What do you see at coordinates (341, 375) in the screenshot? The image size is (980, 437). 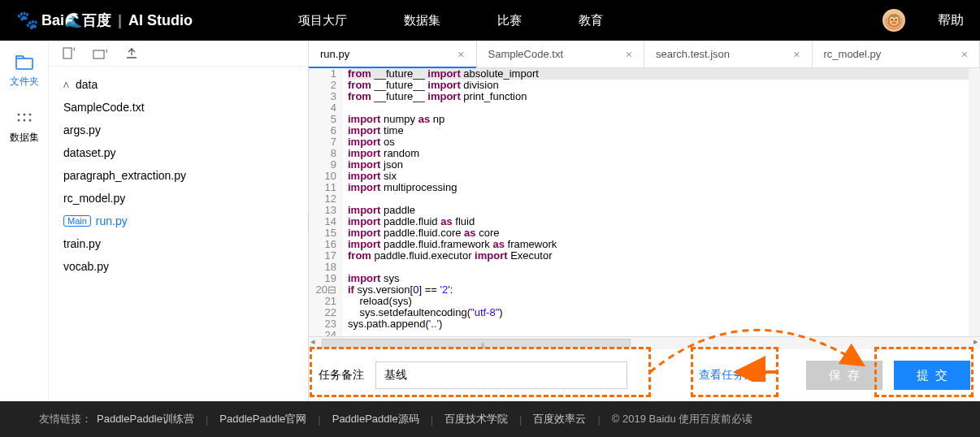 I see `remark-label: 任务备注` at bounding box center [341, 375].